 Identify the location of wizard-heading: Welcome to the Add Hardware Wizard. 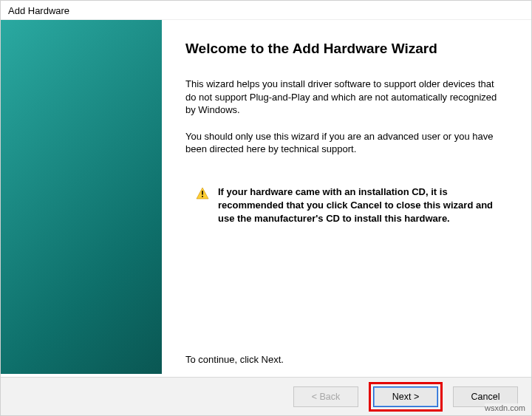
(345, 49).